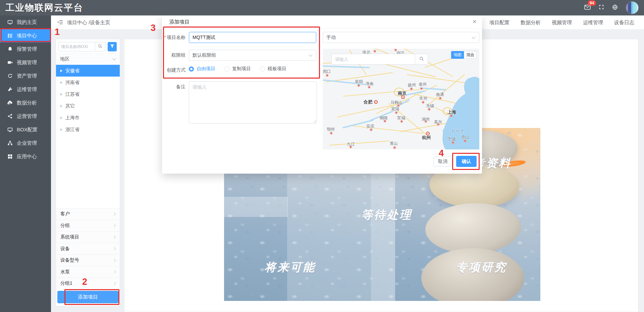 The width and height of the screenshot is (644, 312). Describe the element at coordinates (440, 95) in the screenshot. I see `map-city-label: 南通` at that location.